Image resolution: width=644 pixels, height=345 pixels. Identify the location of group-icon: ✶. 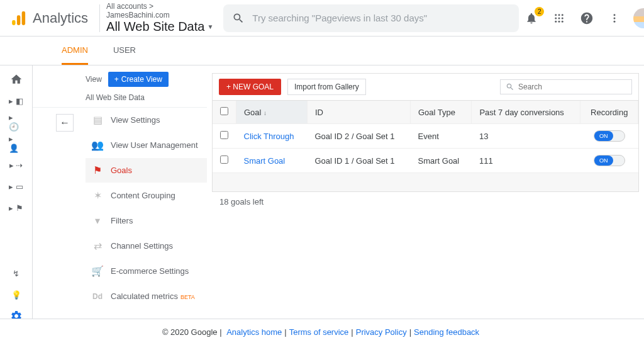
(97, 196).